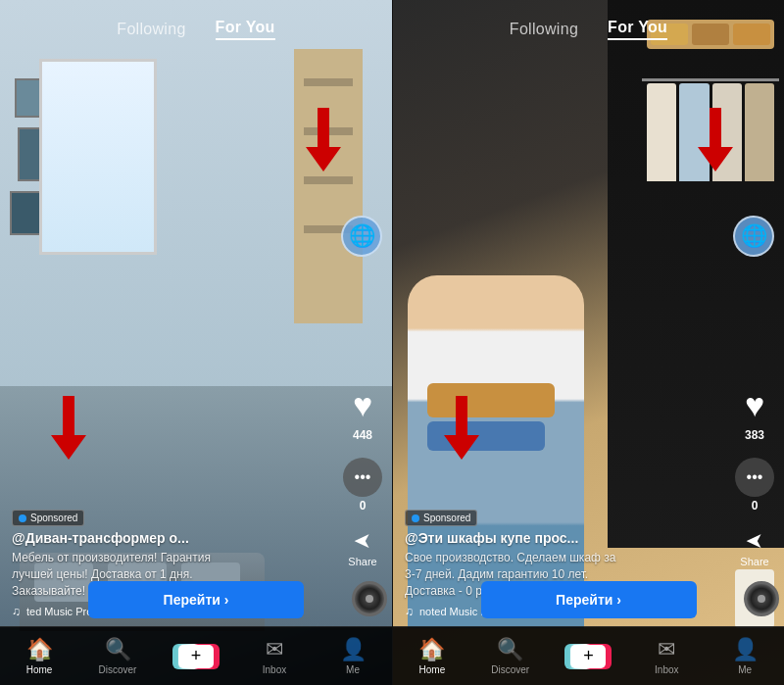  Describe the element at coordinates (666, 650) in the screenshot. I see `inbox-icon-right: ✉` at that location.